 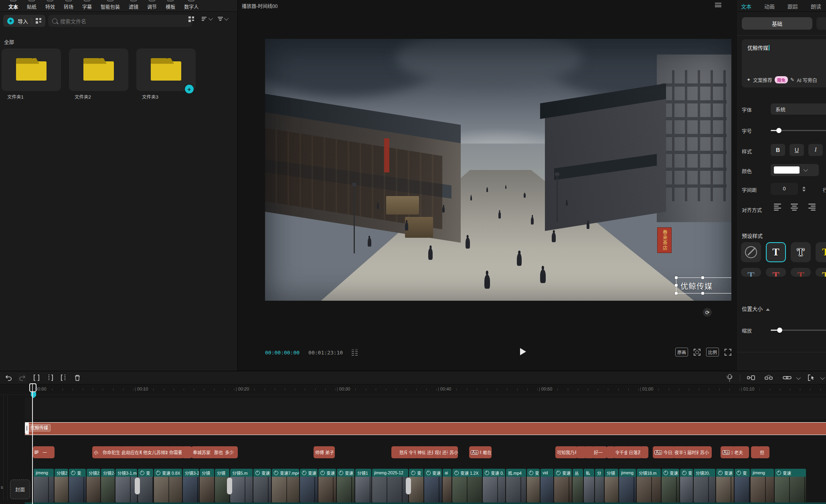 I want to click on preset-style-tile-2: T, so click(x=776, y=252).